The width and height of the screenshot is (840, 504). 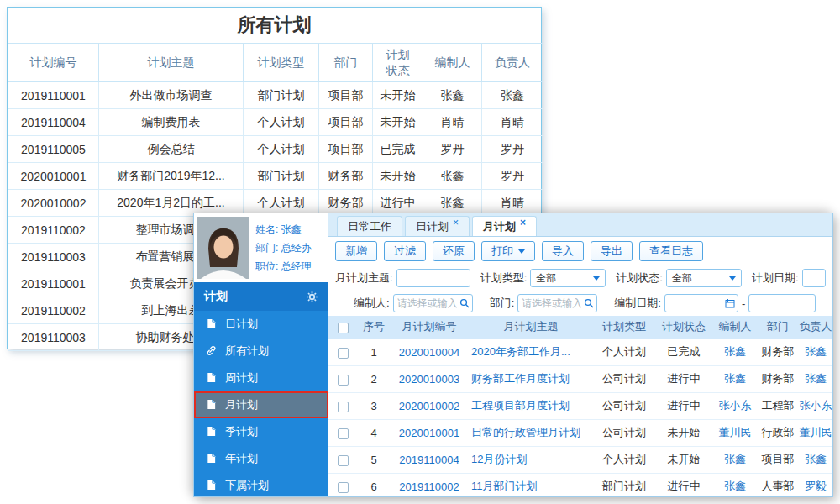 What do you see at coordinates (247, 351) in the screenshot?
I see `sidebar-item-label: 所有计划` at bounding box center [247, 351].